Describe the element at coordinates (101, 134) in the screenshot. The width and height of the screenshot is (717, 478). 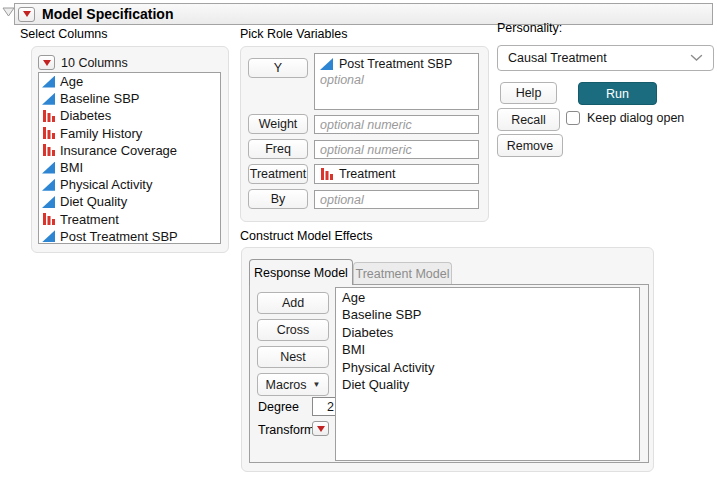
I see `column-name: Family History` at that location.